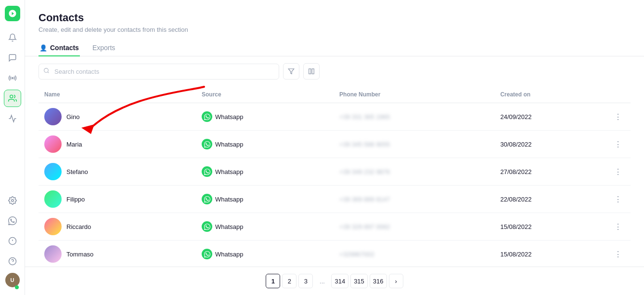 Image resolution: width=644 pixels, height=295 pixels. What do you see at coordinates (335, 200) in the screenshot?
I see `table-row: Filippo Whatsapp +39 369 889 8147 22/08/…` at bounding box center [335, 200].